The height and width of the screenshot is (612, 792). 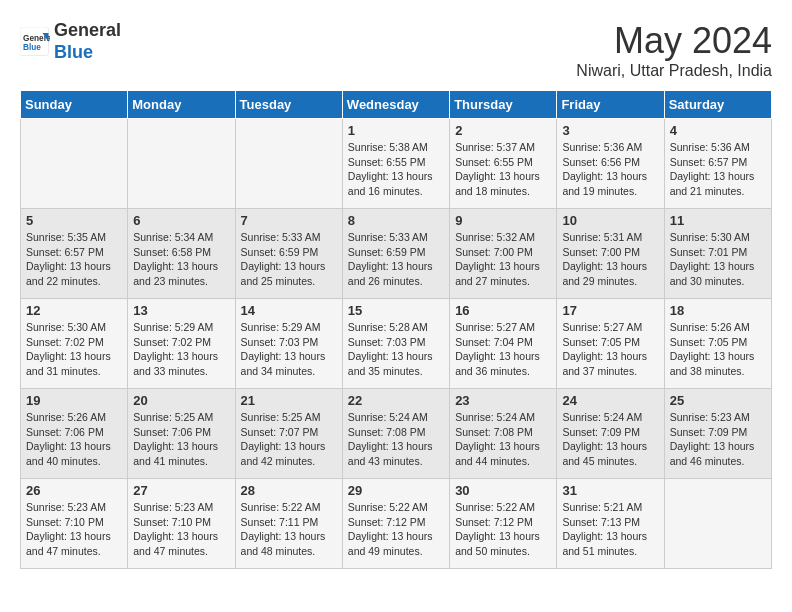 What do you see at coordinates (182, 524) in the screenshot?
I see `calendar-cell: 27Sunrise: 5:23 AM Sunset: 7:10 PM Dayli…` at bounding box center [182, 524].